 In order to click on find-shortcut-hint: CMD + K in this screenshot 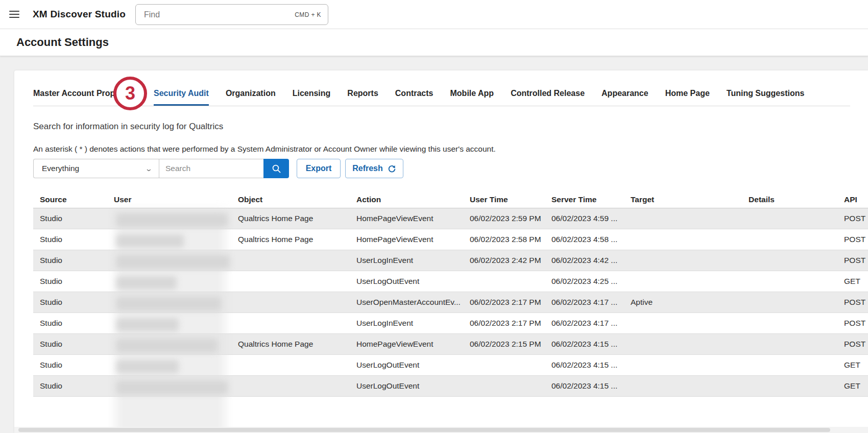, I will do `click(308, 15)`.